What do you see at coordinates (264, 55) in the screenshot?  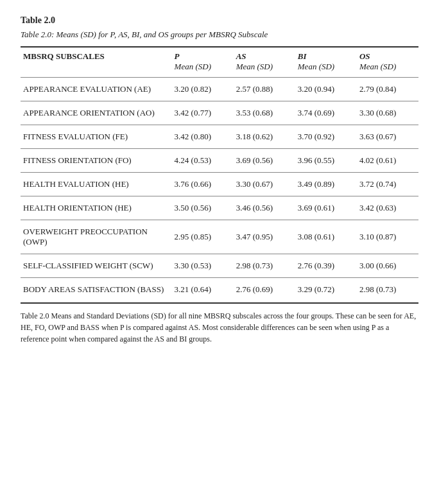 I see `group-AS-header: AS` at bounding box center [264, 55].